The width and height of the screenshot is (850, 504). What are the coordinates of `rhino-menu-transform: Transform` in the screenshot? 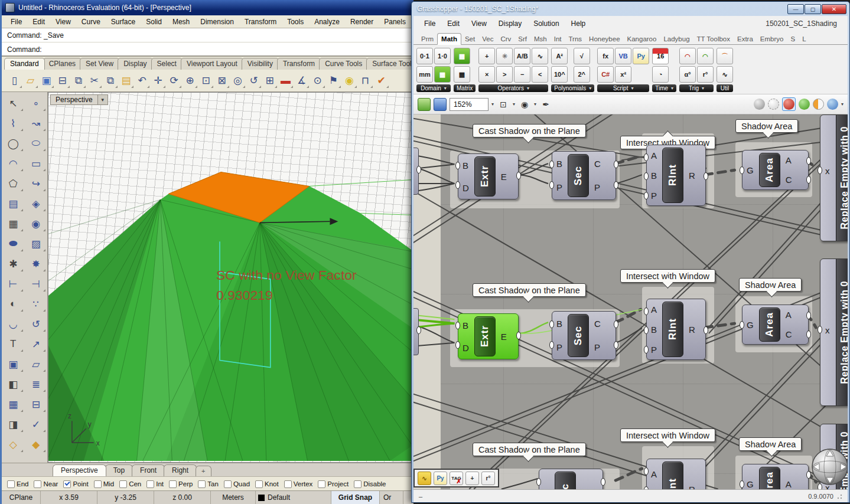 It's located at (260, 22).